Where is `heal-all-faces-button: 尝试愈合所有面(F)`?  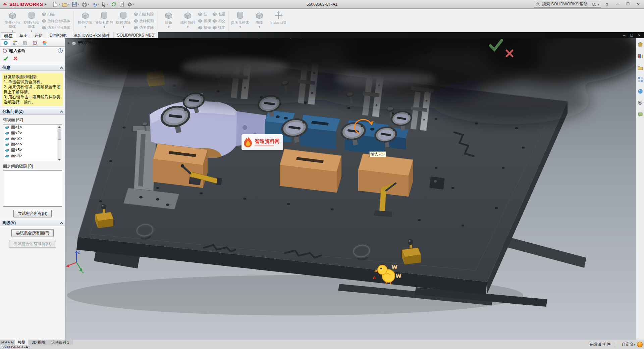
heal-all-faces-button: 尝试愈合所有面(F) is located at coordinates (32, 233).